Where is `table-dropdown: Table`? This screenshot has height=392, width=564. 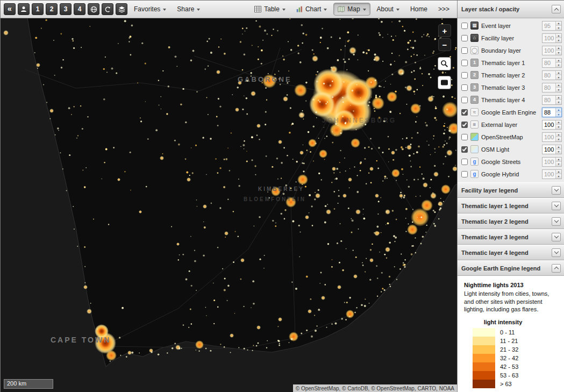 table-dropdown: Table is located at coordinates (270, 9).